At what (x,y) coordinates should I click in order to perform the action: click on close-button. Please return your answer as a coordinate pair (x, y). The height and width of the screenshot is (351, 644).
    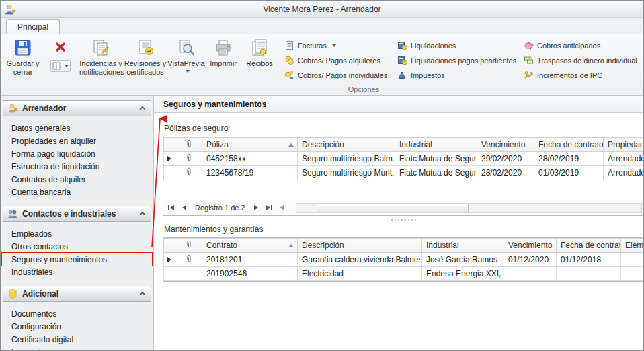
    Looking at the image, I should click on (61, 47).